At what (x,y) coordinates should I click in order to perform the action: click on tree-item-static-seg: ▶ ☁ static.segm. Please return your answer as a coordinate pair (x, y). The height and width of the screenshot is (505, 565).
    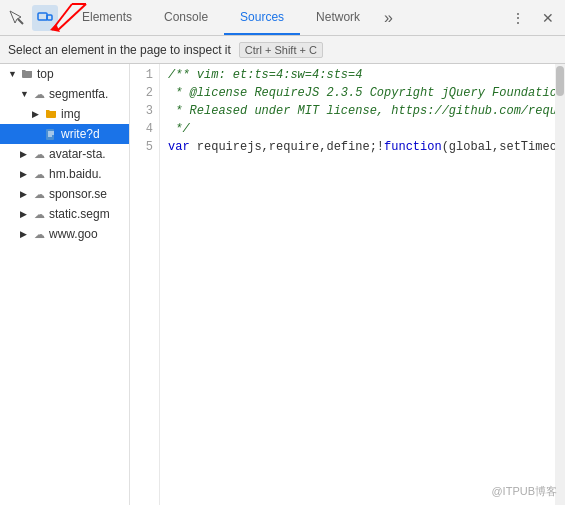
    Looking at the image, I should click on (64, 214).